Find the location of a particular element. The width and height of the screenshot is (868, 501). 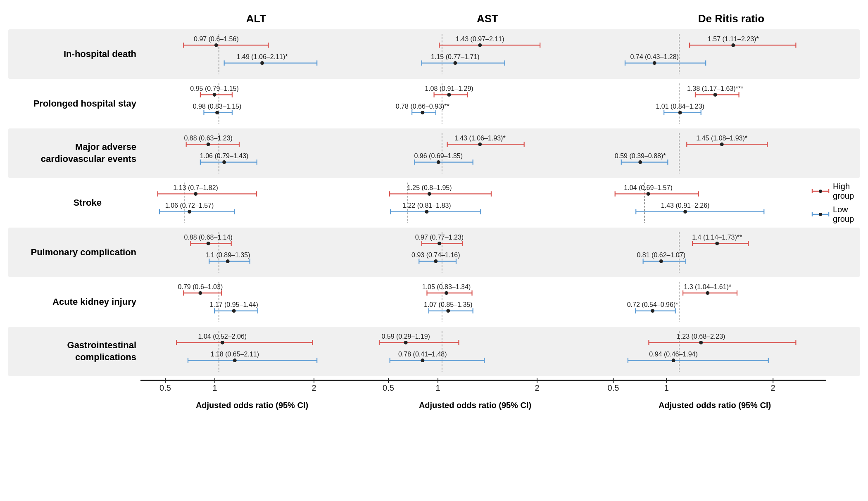

panels: 0.95 (0.79–1.15) 0.98 (0.83–1.15) 1.08 (… is located at coordinates (500, 104).